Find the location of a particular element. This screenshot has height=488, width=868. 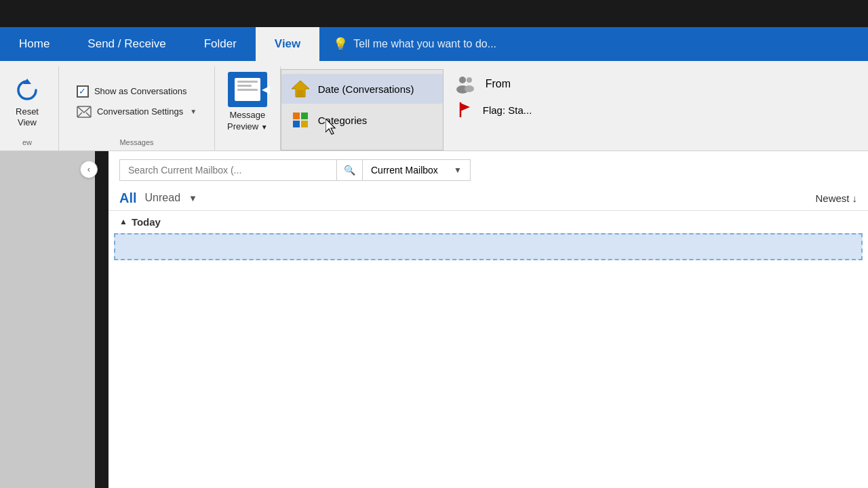

tab-send-receive: Send / Receive is located at coordinates (126, 44).